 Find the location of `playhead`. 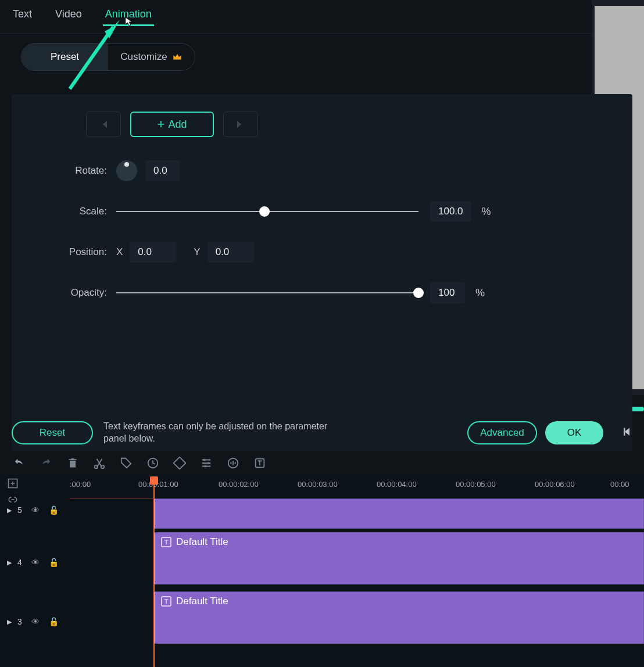

playhead is located at coordinates (154, 480).